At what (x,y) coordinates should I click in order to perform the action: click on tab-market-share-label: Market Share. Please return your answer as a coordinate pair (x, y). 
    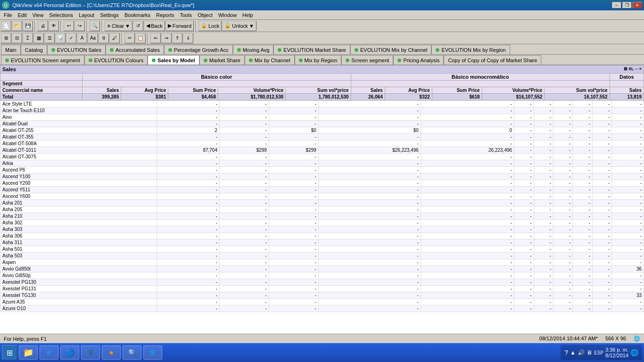
    Looking at the image, I should click on (225, 60).